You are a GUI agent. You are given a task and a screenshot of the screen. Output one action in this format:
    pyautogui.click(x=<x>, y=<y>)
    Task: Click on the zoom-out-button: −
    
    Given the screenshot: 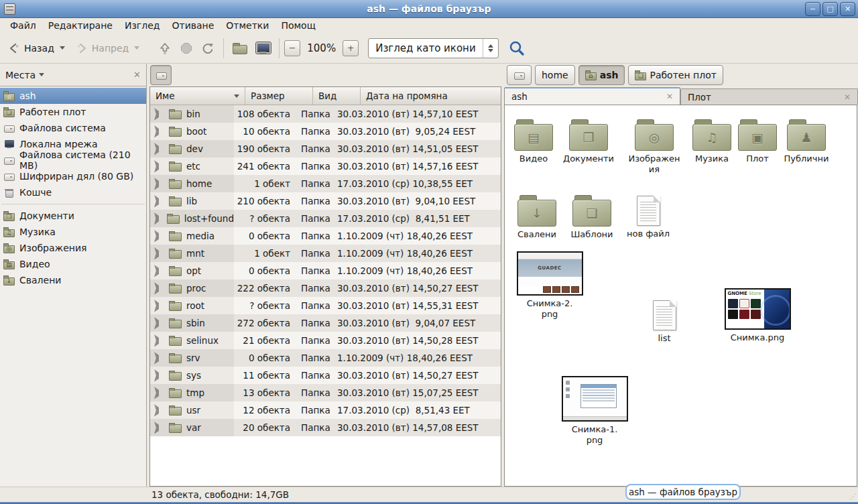 What is the action you would take?
    pyautogui.click(x=292, y=48)
    